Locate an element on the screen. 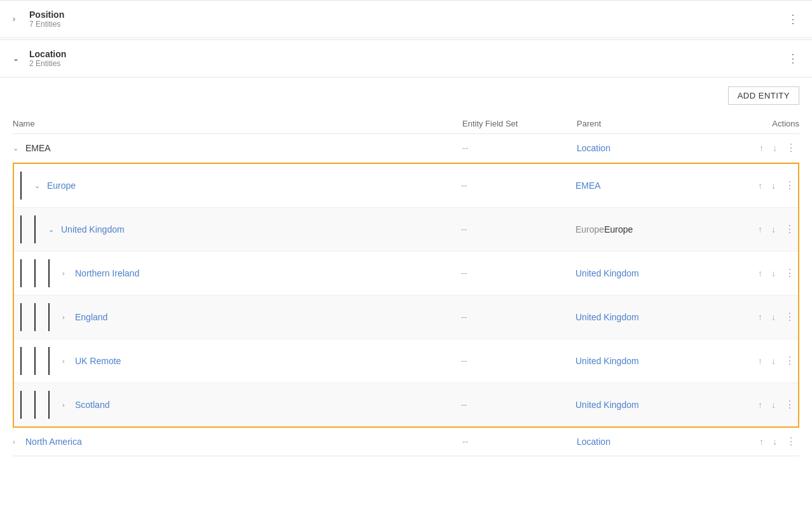 The width and height of the screenshot is (812, 530). table-row: ⌄ EMEA -- Location ↑ ↓ ⋮ is located at coordinates (406, 149).